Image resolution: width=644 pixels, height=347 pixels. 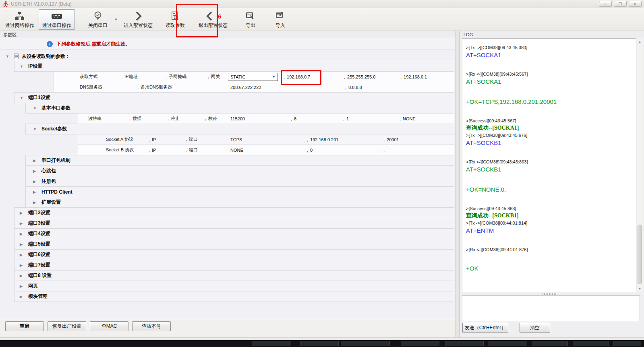 I want to click on toolbar-button-read-params: 读取参数, so click(x=175, y=19).